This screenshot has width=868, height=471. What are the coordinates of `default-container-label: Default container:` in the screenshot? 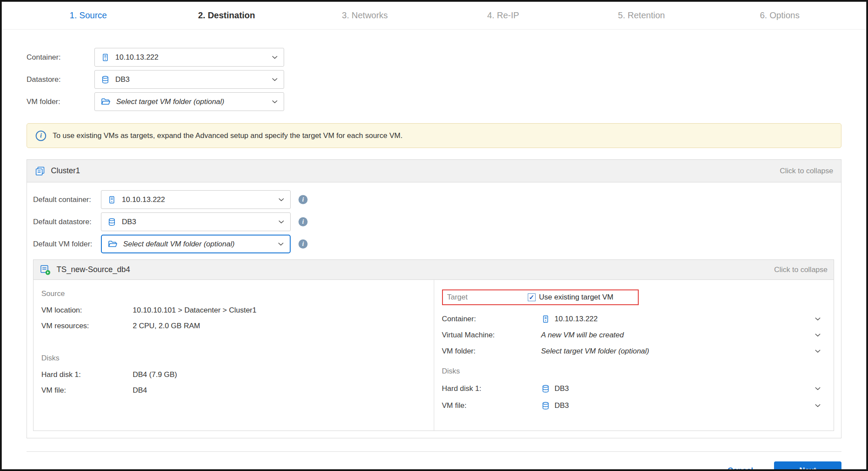 It's located at (67, 200).